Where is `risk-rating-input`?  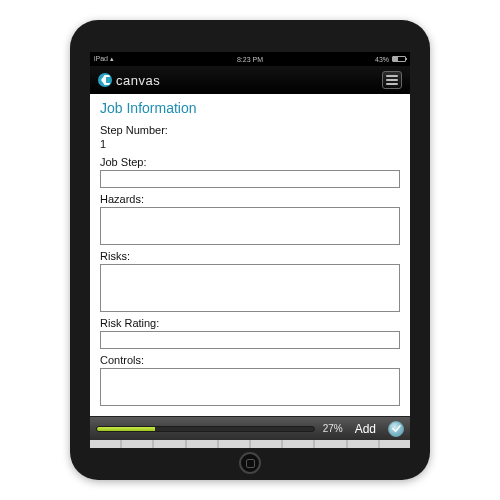 risk-rating-input is located at coordinates (250, 340).